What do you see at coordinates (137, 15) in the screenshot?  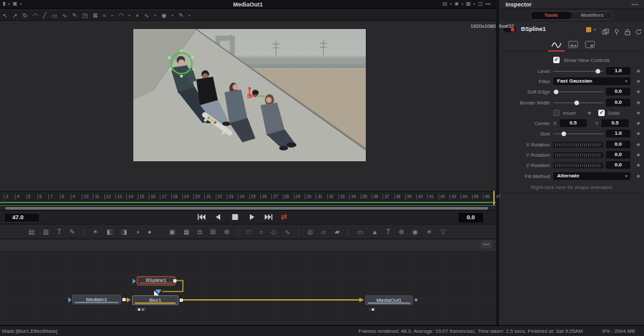 I see `shape-d-tool-icon: ◗` at bounding box center [137, 15].